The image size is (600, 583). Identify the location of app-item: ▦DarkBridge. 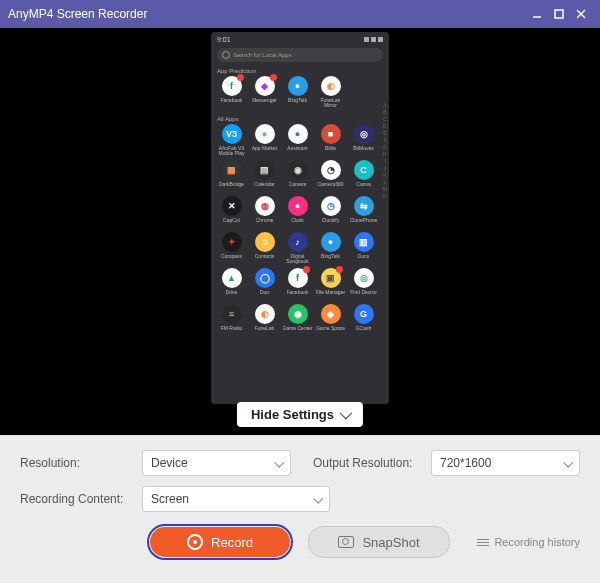
(232, 176).